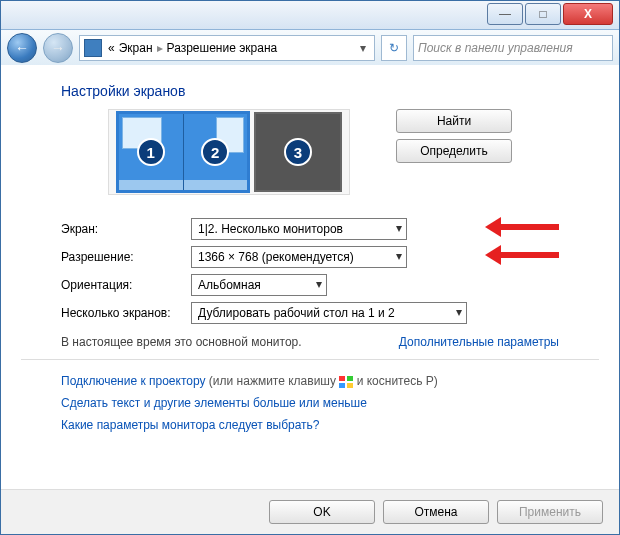 The image size is (620, 535). I want to click on forward-button: →, so click(58, 48).